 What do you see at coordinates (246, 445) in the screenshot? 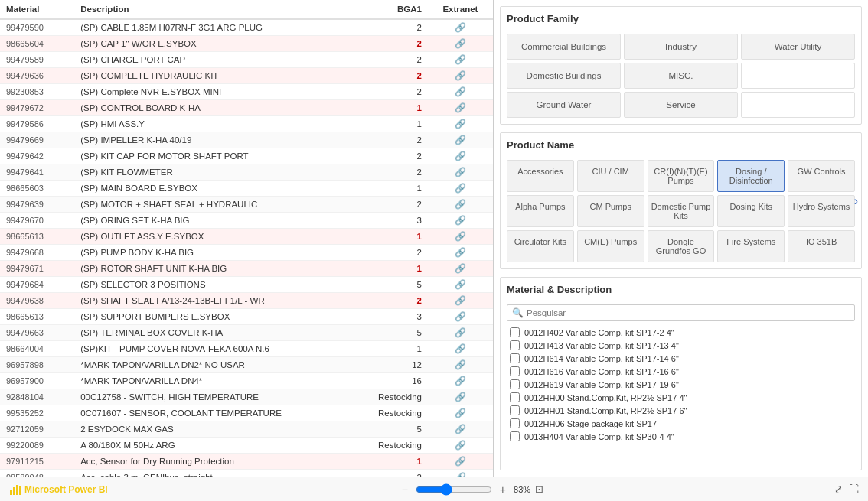
I see `table-row: 99220089A 80/180X M 50Hz ARGRestocking🔗` at bounding box center [246, 445].